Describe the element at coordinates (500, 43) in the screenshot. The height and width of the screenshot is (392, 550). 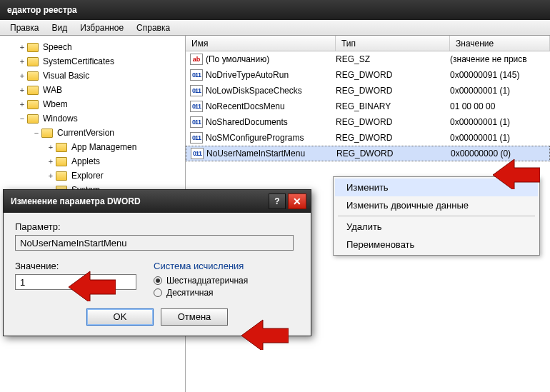
I see `col-value: Значение` at that location.